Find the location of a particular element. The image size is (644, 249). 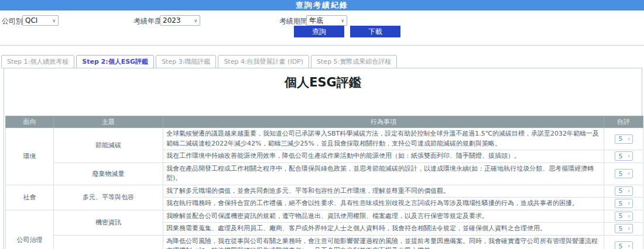

topic-cell: 節能減碳 is located at coordinates (109, 146).